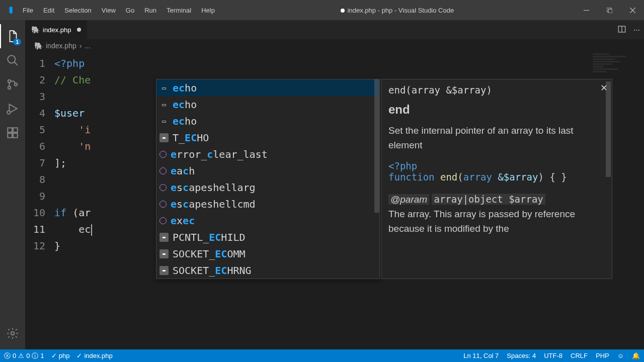 The width and height of the screenshot is (644, 362). Describe the element at coordinates (497, 90) in the screenshot. I see `doc-signature: end(array &$array)` at that location.